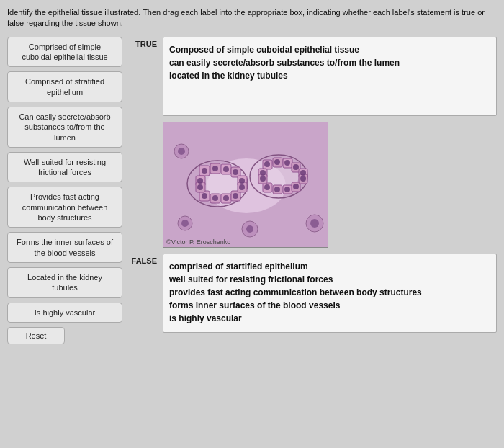  Describe the element at coordinates (246, 184) in the screenshot. I see `microscope-image: ©Victor P. Eroschenko` at that location.